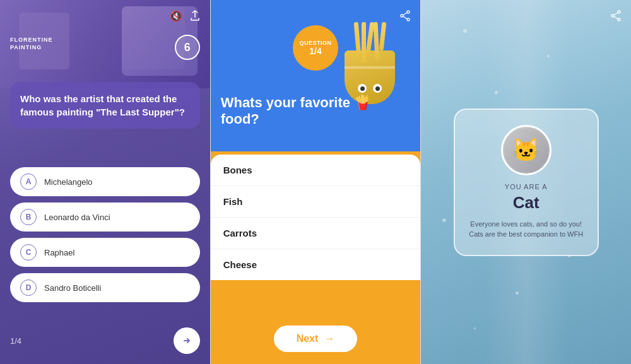  Describe the element at coordinates (105, 182) in the screenshot. I see `answer-a: A Michelangelo` at that location.